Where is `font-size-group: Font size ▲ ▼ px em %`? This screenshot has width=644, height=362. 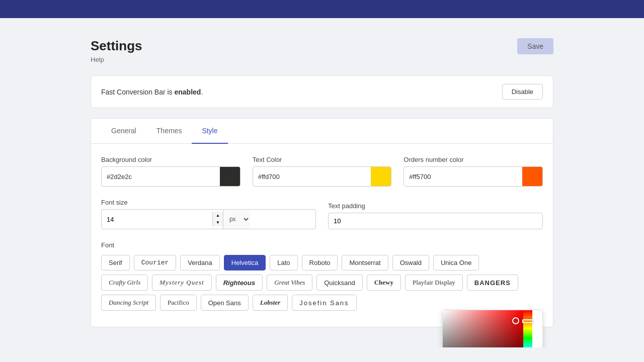 font-size-group: Font size ▲ ▼ px em % is located at coordinates (208, 214).